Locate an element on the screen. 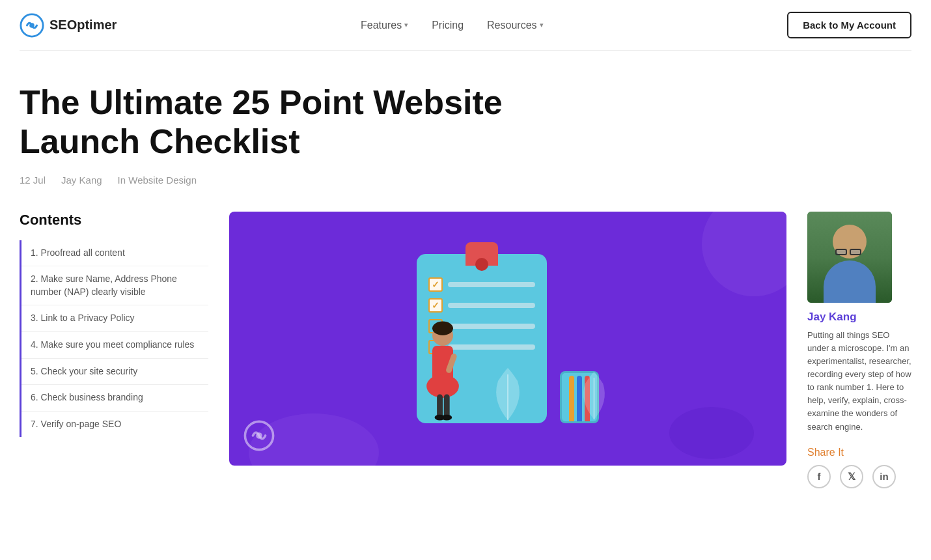 Image resolution: width=931 pixels, height=560 pixels. checklist-row-1: ✓ is located at coordinates (482, 285).